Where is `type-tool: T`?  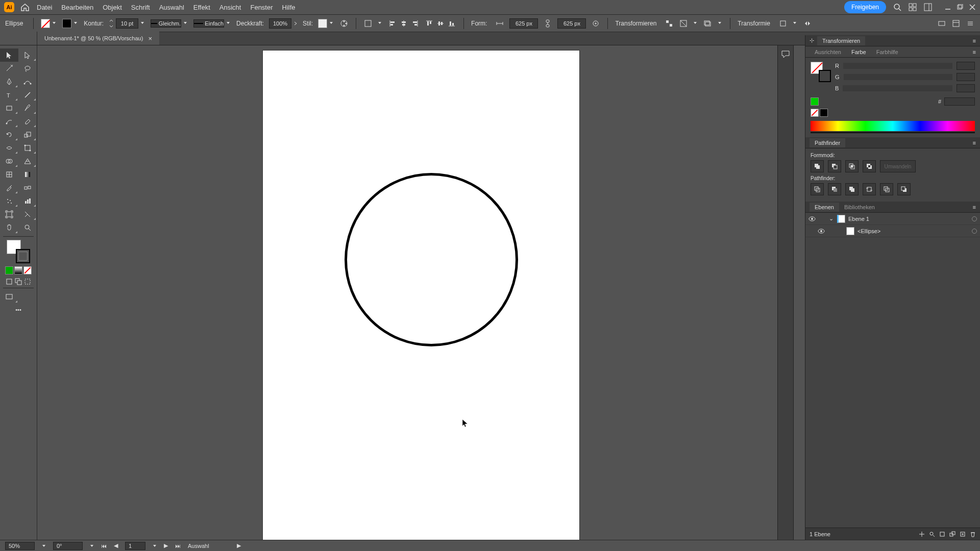 type-tool: T is located at coordinates (9, 95).